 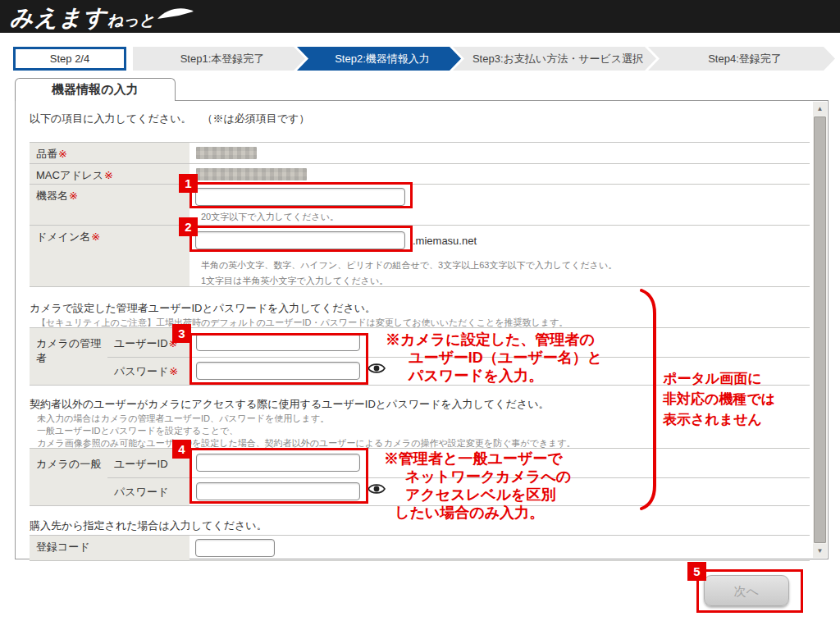 I want to click on reg-code-label: 登録コード, so click(x=110, y=548).